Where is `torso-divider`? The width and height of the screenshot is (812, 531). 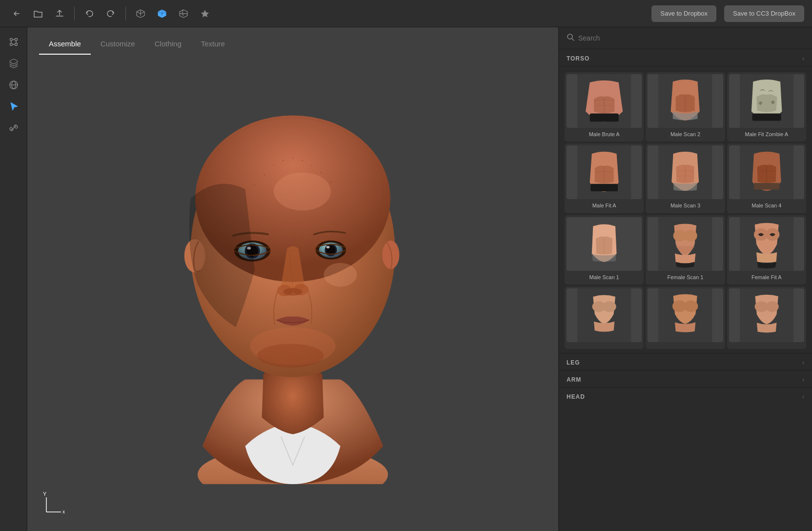 torso-divider is located at coordinates (685, 66).